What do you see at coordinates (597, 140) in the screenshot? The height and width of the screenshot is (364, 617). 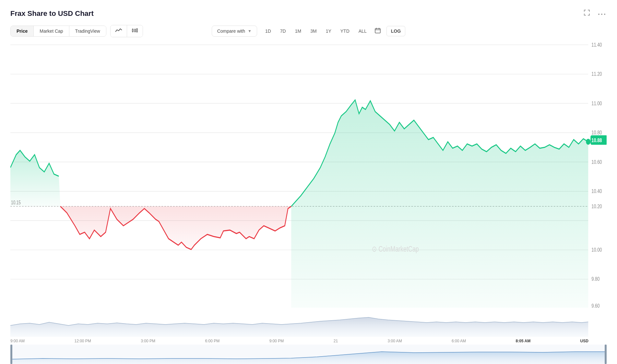 I see `svg-text: 10.88` at bounding box center [597, 140].